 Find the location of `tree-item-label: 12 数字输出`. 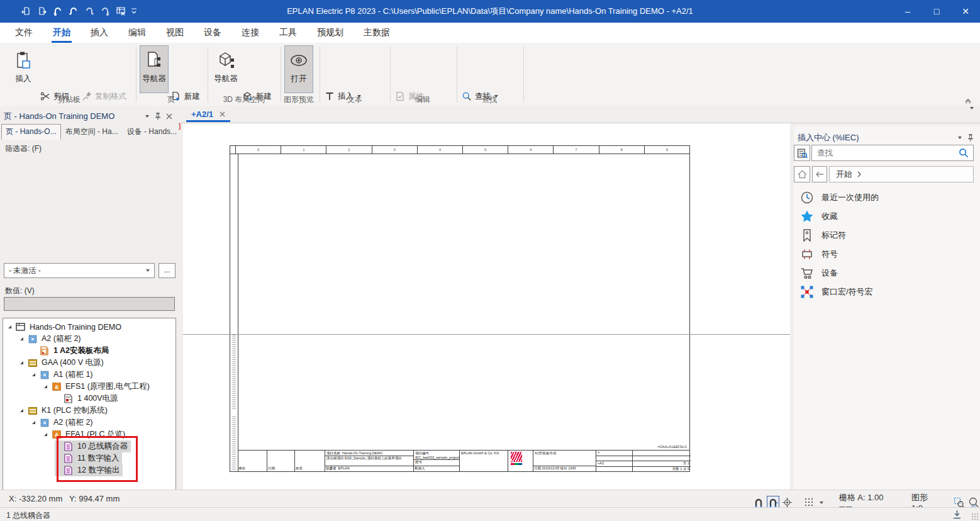

tree-item-label: 12 数字输出 is located at coordinates (98, 471).